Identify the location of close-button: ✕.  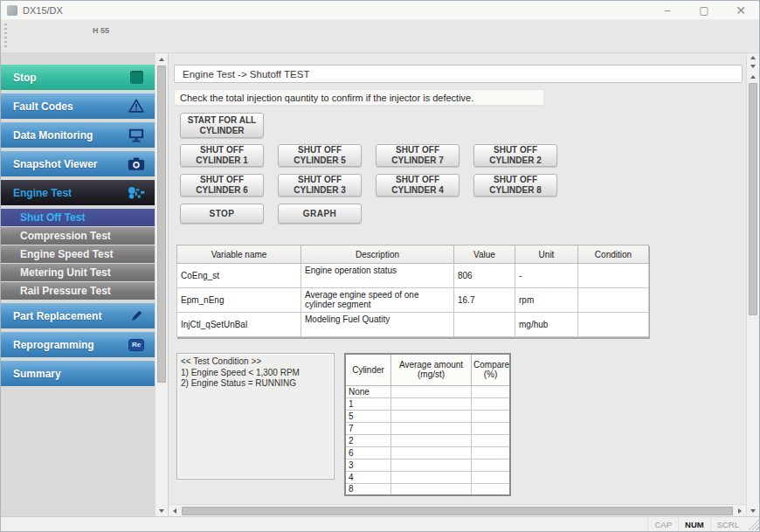
(741, 10).